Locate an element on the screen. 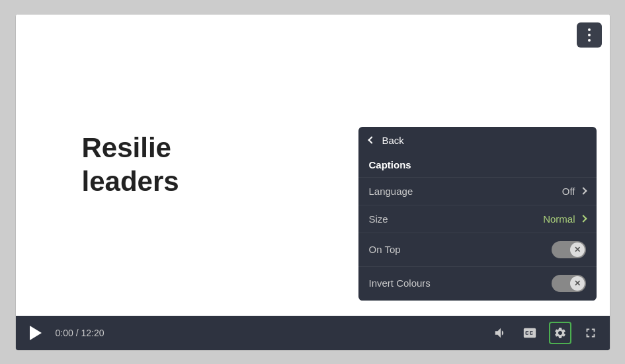  back-button: Back is located at coordinates (478, 140).